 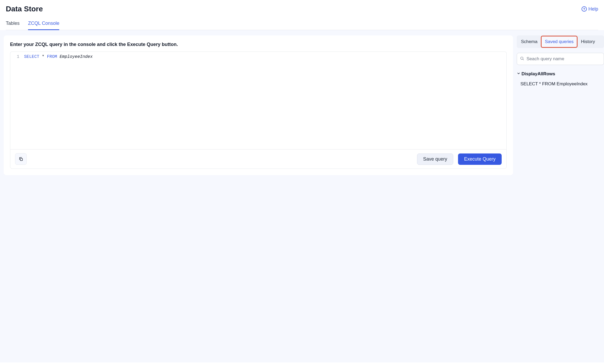 What do you see at coordinates (32, 57) in the screenshot?
I see `token-select: SELECT` at bounding box center [32, 57].